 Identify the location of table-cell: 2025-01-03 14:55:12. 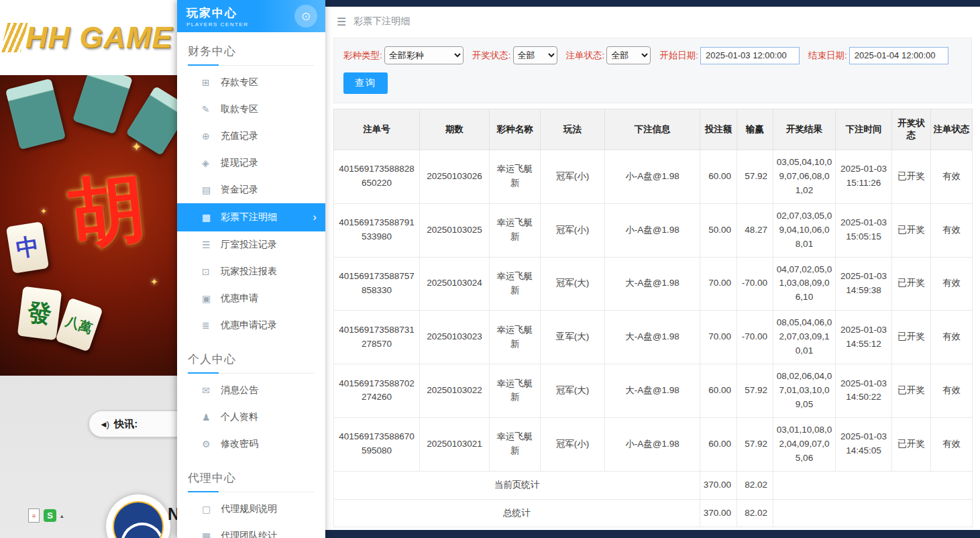
(864, 337).